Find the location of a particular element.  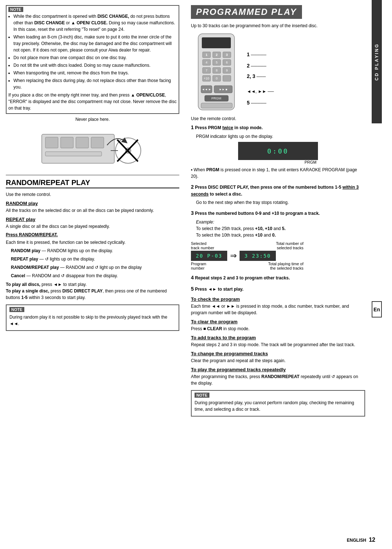

random-repeat-title: RANDOM/REPEAT PLAY is located at coordinates (93, 184).